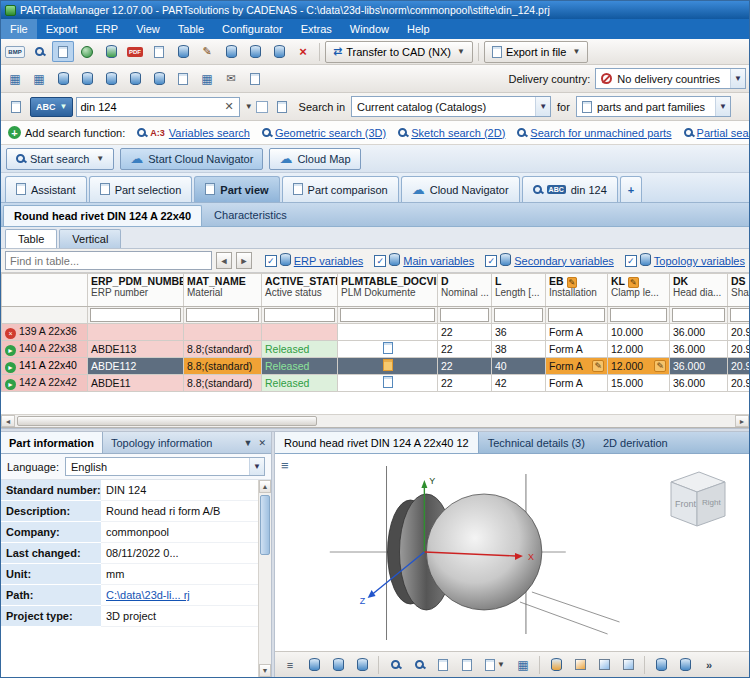 Image resolution: width=750 pixels, height=678 pixels. I want to click on globe-green-icon, so click(87, 52).